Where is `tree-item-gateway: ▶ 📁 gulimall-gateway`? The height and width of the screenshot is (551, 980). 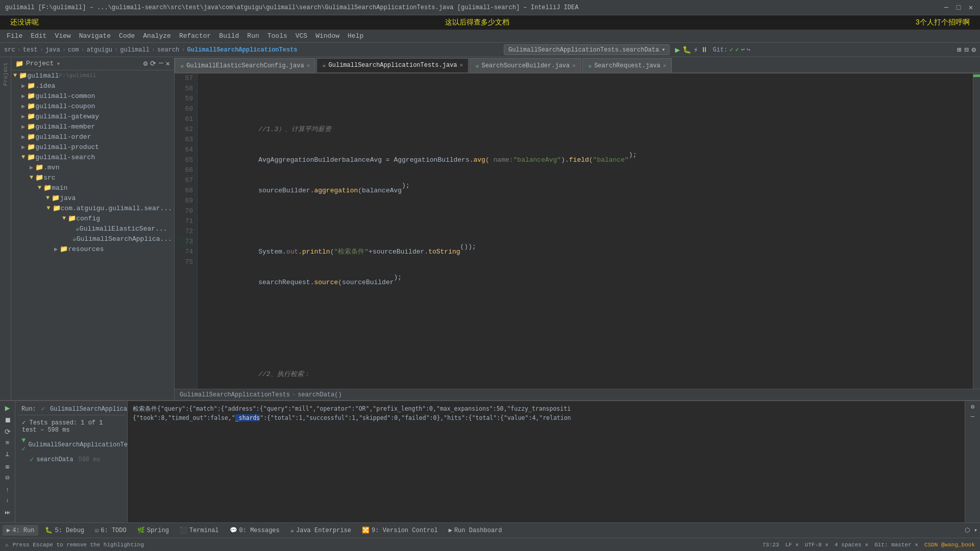 tree-item-gateway: ▶ 📁 gulimall-gateway is located at coordinates (93, 116).